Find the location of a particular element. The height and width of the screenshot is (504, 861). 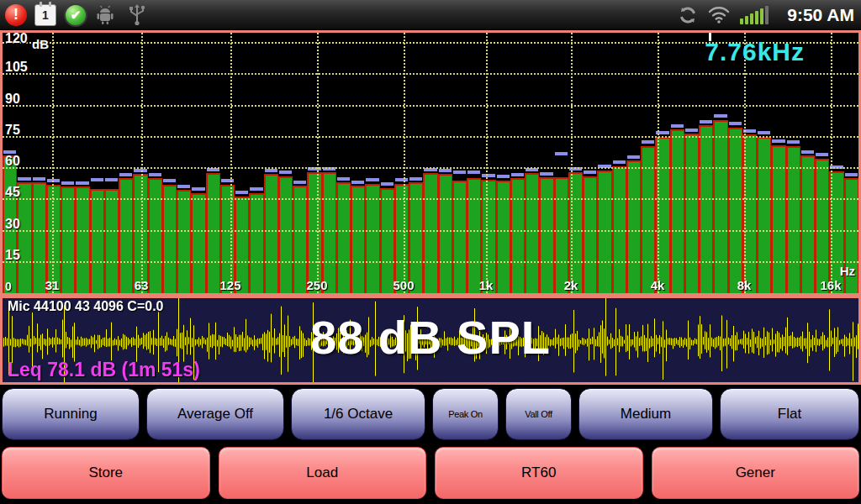

freq-tick-label: 4k is located at coordinates (658, 286).